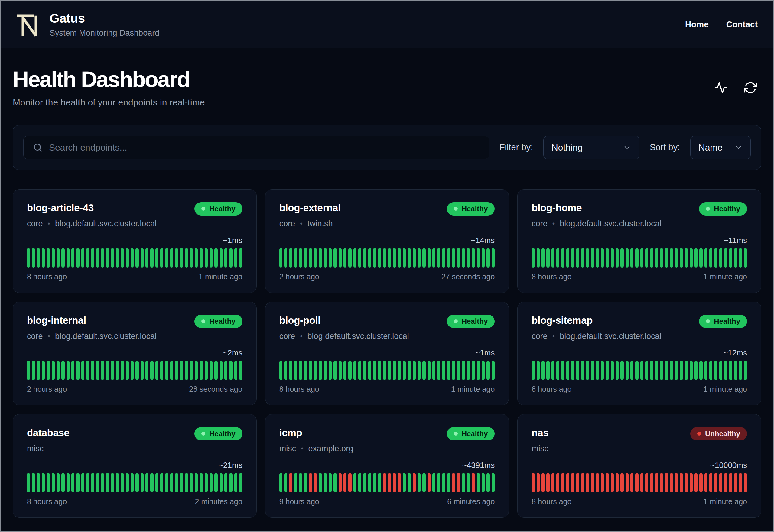 The height and width of the screenshot is (532, 774). What do you see at coordinates (738, 147) in the screenshot?
I see `chevron-down-icon` at bounding box center [738, 147].